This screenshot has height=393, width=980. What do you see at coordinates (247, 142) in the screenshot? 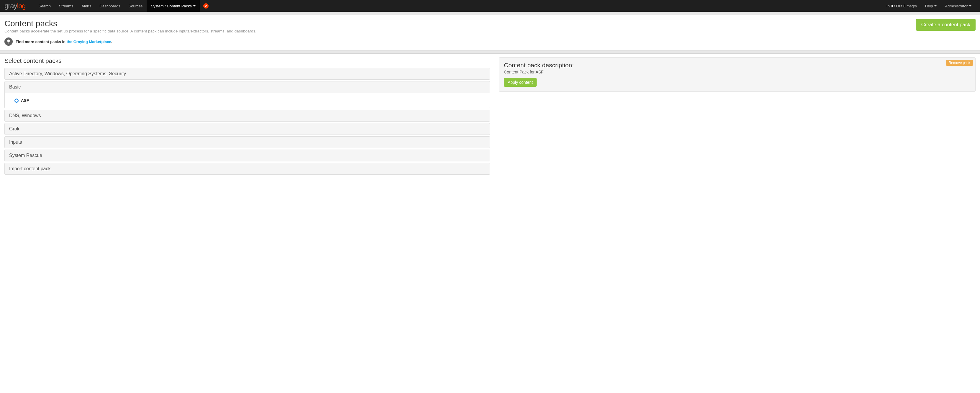
I see `content-pack-group: Inputs` at bounding box center [247, 142].